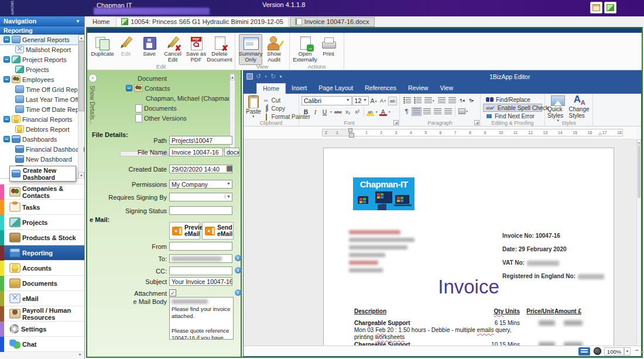 The width and height of the screenshot is (644, 359). Describe the element at coordinates (472, 132) in the screenshot. I see `horizontal-ruler: 21123456789101112131415161718` at that location.